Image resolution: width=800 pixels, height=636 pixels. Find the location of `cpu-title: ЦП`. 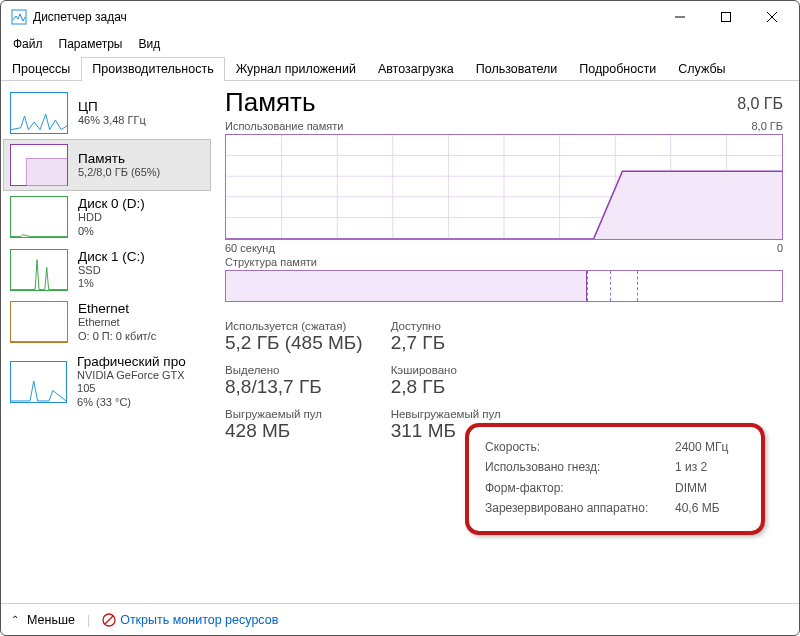

cpu-title: ЦП is located at coordinates (112, 106).